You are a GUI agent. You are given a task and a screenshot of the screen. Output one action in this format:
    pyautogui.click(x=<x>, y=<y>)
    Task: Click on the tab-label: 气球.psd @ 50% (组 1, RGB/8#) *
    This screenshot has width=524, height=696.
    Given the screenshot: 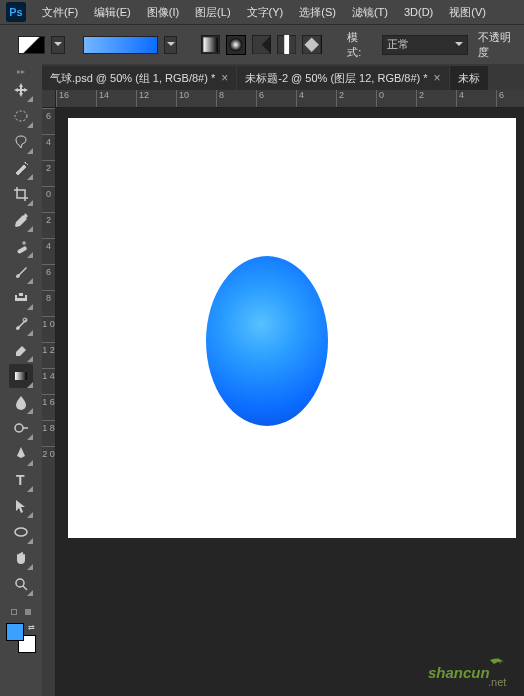 What is the action you would take?
    pyautogui.click(x=132, y=78)
    